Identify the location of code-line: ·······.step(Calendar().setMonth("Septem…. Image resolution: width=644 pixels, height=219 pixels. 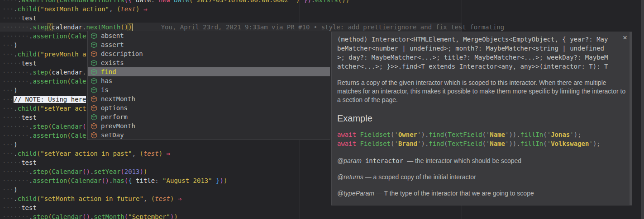
(323, 216).